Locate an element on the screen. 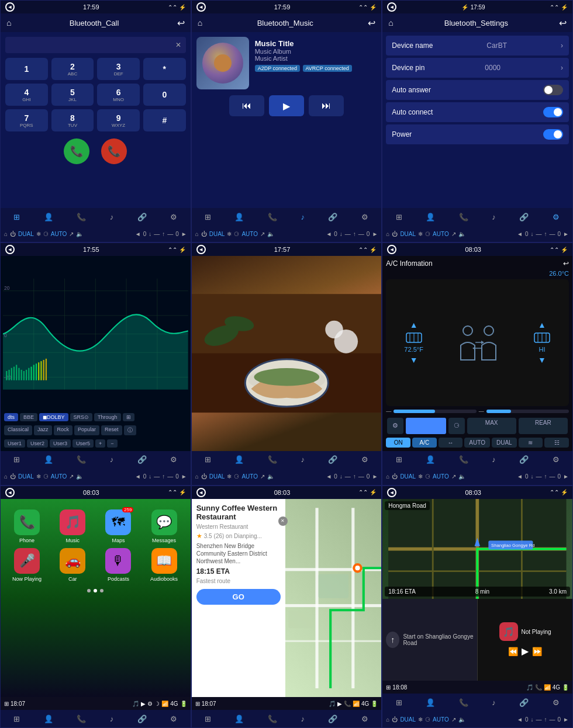 The height and width of the screenshot is (728, 573). eq-reset: Reset is located at coordinates (112, 430).